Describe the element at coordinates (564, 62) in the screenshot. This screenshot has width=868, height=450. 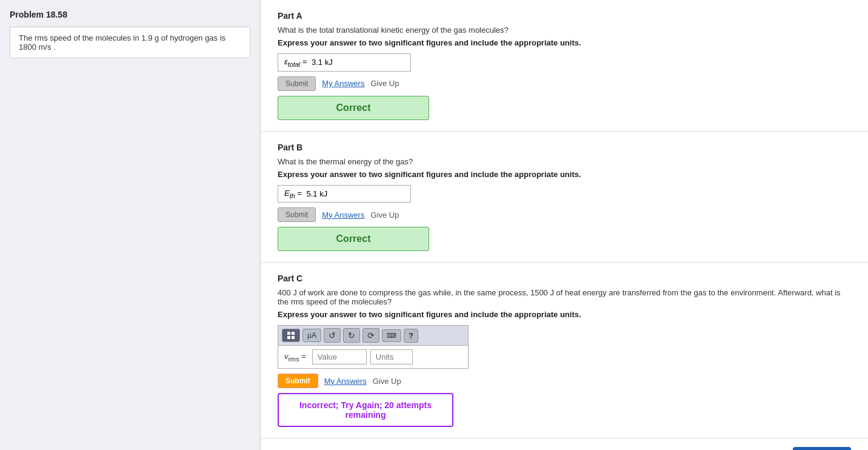
I see `part-a-answer-row: εtotal = 3.1 kJ` at that location.